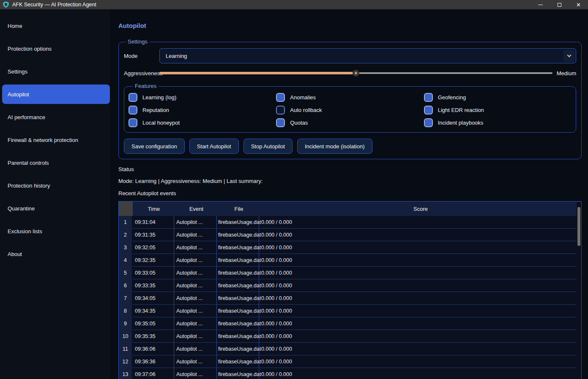 Image resolution: width=588 pixels, height=379 pixels. What do you see at coordinates (214, 146) in the screenshot?
I see `start-autopilot-button: Start Autopilot` at bounding box center [214, 146].